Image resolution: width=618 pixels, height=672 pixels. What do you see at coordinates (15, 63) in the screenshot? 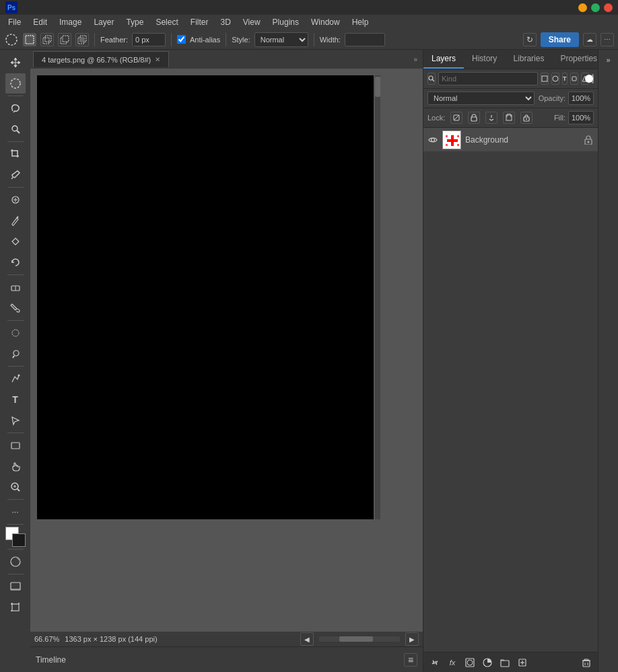
I see `move-tool` at bounding box center [15, 63].